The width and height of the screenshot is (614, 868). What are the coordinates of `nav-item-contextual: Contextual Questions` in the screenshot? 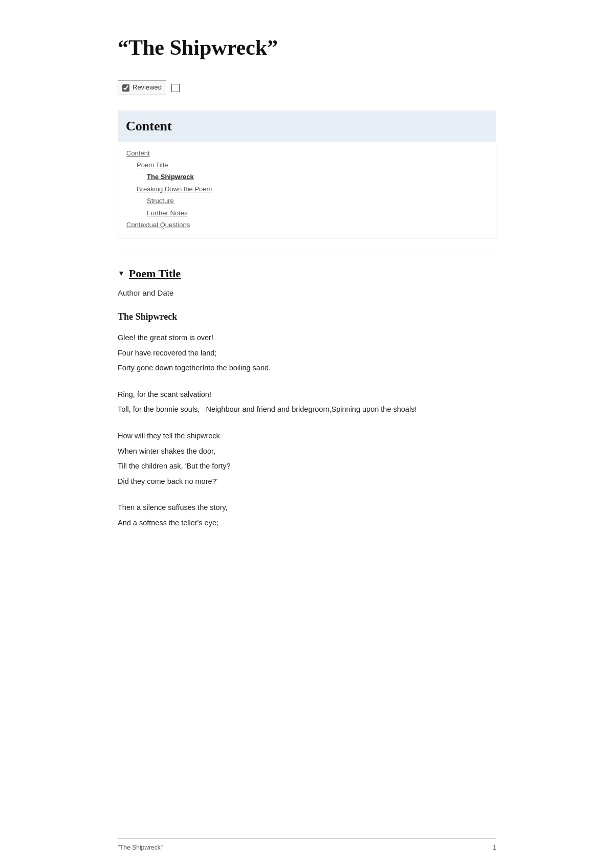 It's located at (307, 225).